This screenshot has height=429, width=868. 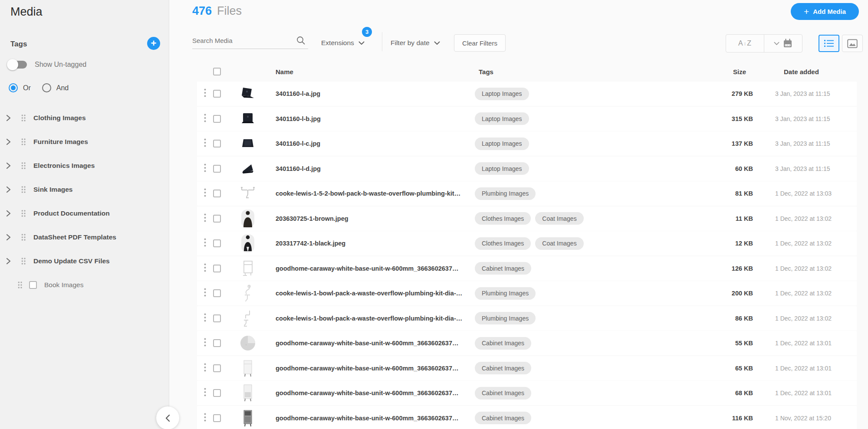 What do you see at coordinates (369, 219) in the screenshot?
I see `file-name: 203630725-1-brown.jpeg` at bounding box center [369, 219].